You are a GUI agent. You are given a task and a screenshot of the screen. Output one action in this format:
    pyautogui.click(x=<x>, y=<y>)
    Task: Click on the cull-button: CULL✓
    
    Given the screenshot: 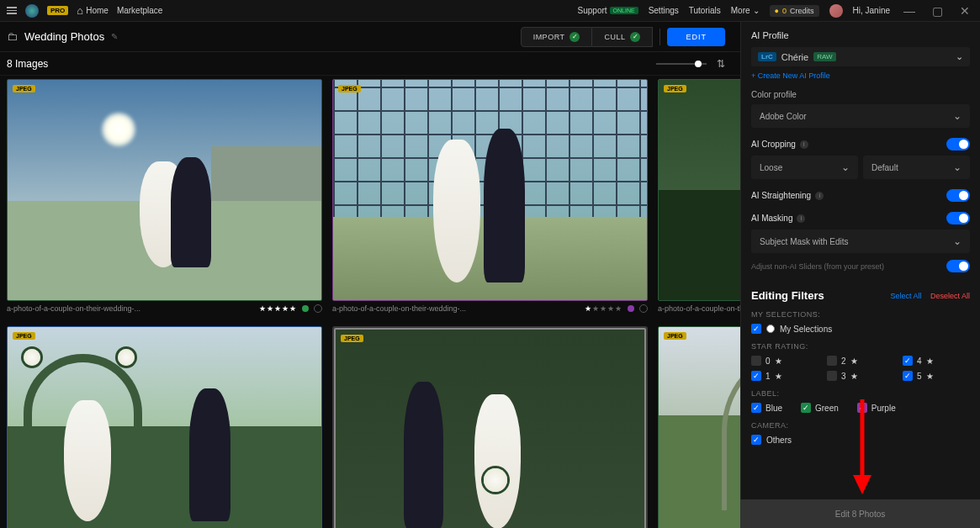 What is the action you would take?
    pyautogui.click(x=622, y=37)
    